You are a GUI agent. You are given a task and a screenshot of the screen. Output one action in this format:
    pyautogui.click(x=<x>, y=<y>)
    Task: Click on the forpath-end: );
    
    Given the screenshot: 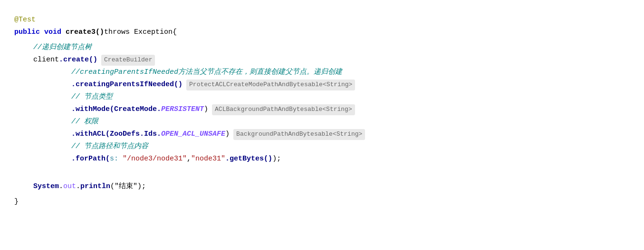 What is the action you would take?
    pyautogui.click(x=277, y=159)
    